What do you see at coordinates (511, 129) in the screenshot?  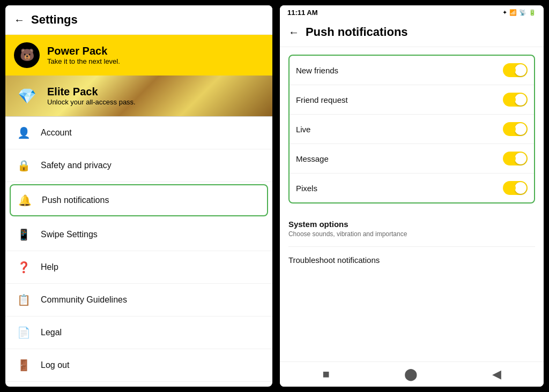 I see `toggle-moon-live` at bounding box center [511, 129].